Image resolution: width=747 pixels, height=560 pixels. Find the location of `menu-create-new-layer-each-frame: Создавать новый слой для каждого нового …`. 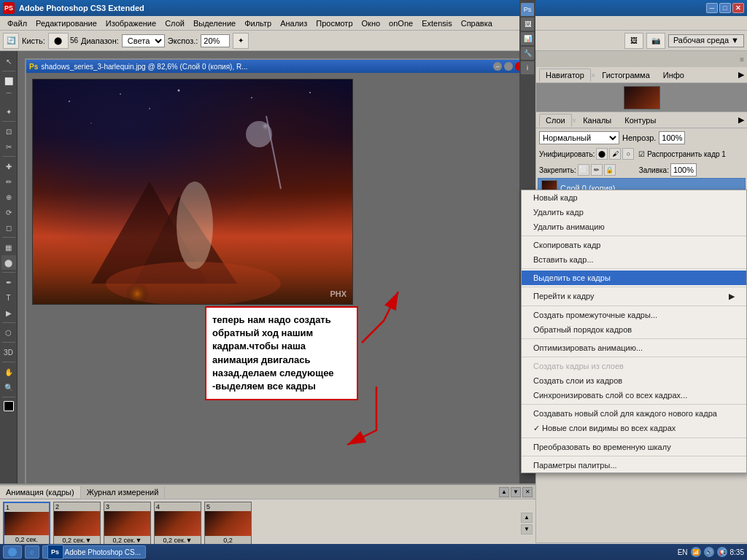

menu-create-new-layer-each-frame: Создавать новый слой для каждого нового … is located at coordinates (634, 413).